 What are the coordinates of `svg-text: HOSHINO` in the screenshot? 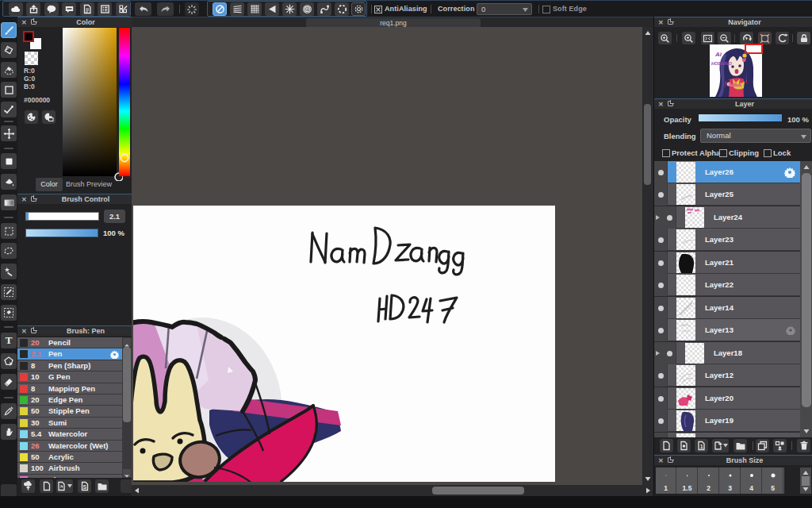 It's located at (722, 64).